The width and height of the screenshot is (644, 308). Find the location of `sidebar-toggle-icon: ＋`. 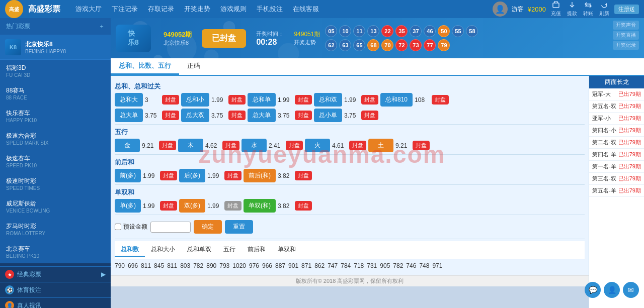

sidebar-toggle-icon: ＋ is located at coordinates (102, 26).